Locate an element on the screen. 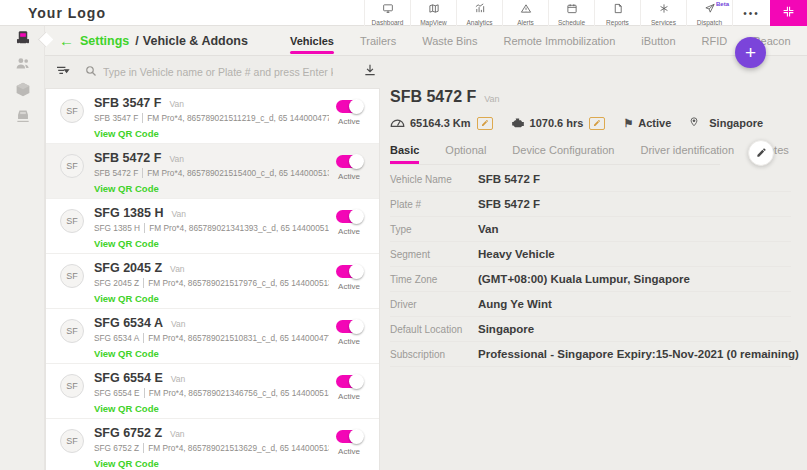  module-tab: Remote Immobilization is located at coordinates (559, 41).